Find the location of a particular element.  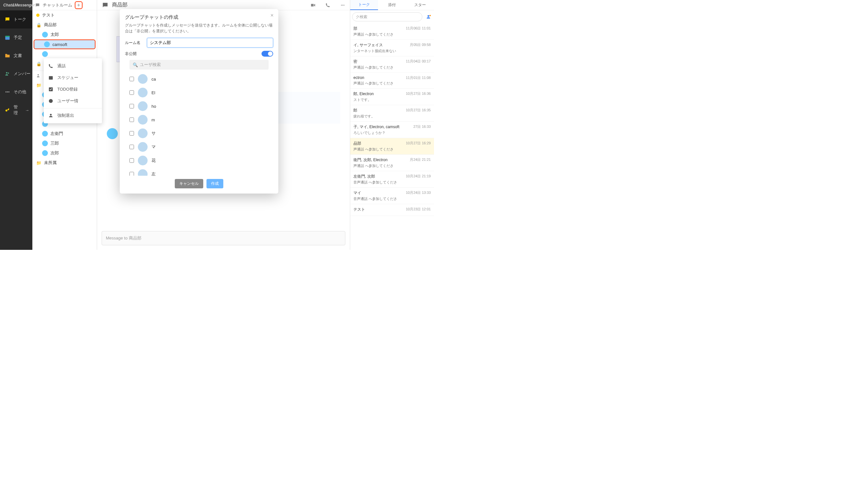

user-row: 花 is located at coordinates (199, 161).